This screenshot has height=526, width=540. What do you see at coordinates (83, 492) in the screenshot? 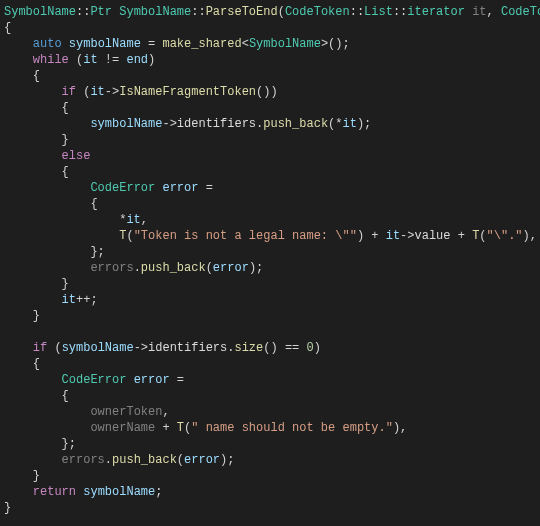
I see `code-line: return symbolName;` at bounding box center [83, 492].